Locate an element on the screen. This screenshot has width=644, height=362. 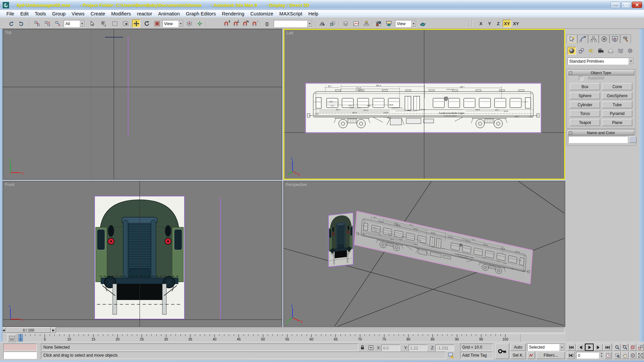
schematic-view-button is located at coordinates (366, 23).